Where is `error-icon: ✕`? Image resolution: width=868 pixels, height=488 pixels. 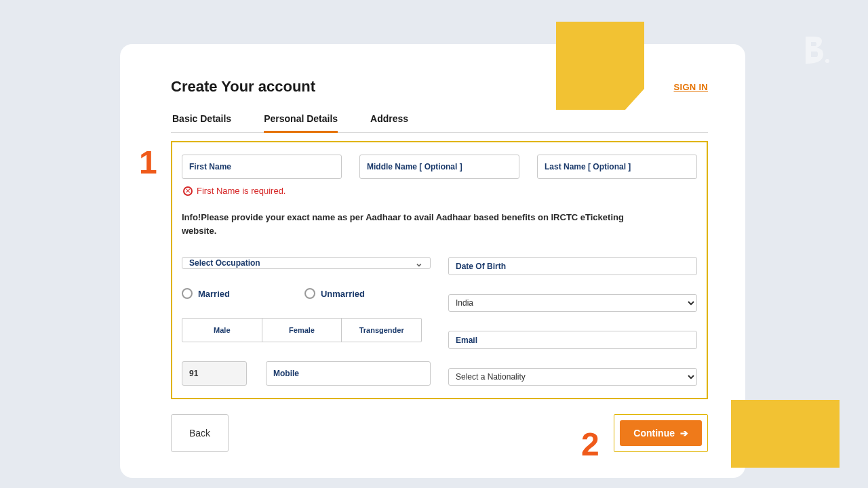
error-icon: ✕ is located at coordinates (188, 191).